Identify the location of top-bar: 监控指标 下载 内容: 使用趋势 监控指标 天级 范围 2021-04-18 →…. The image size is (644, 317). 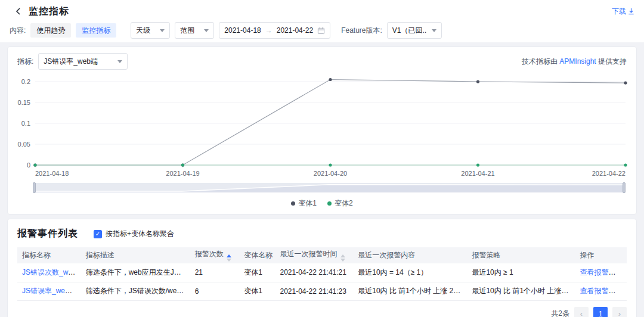
(322, 21).